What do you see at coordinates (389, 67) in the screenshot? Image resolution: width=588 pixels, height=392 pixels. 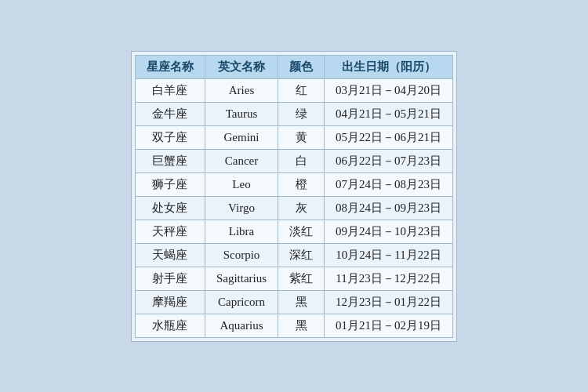 I see `header-dates: 出生日期（阳历）` at bounding box center [389, 67].